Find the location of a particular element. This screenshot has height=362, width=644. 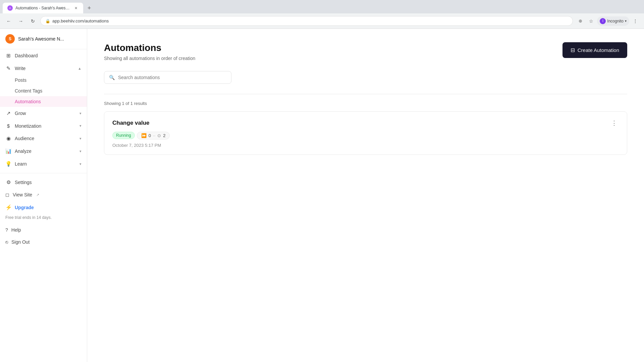

view-site-label: View Site is located at coordinates (22, 195).